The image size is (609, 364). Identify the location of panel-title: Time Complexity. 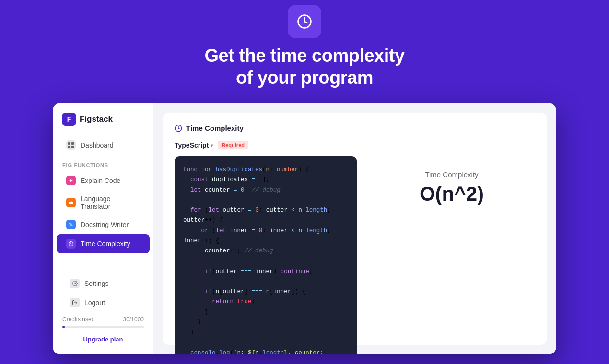
(215, 128).